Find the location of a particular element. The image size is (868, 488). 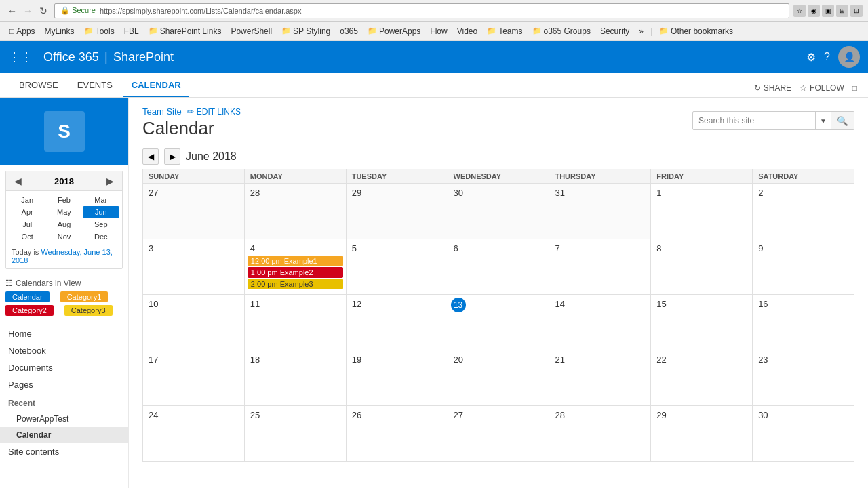

mini-month-jan: Jan is located at coordinates (27, 200).